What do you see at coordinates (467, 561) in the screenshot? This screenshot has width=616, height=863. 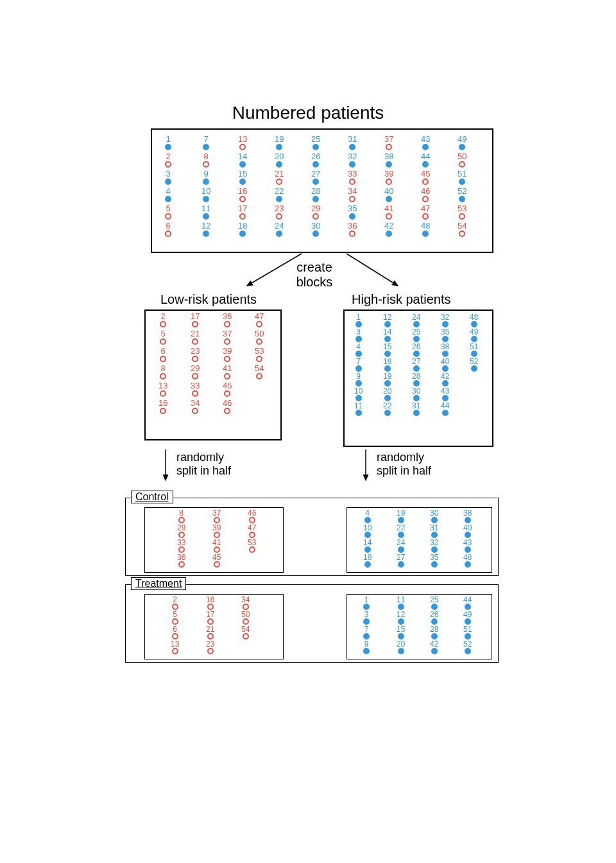 I see `patient-48: 48` at bounding box center [467, 561].